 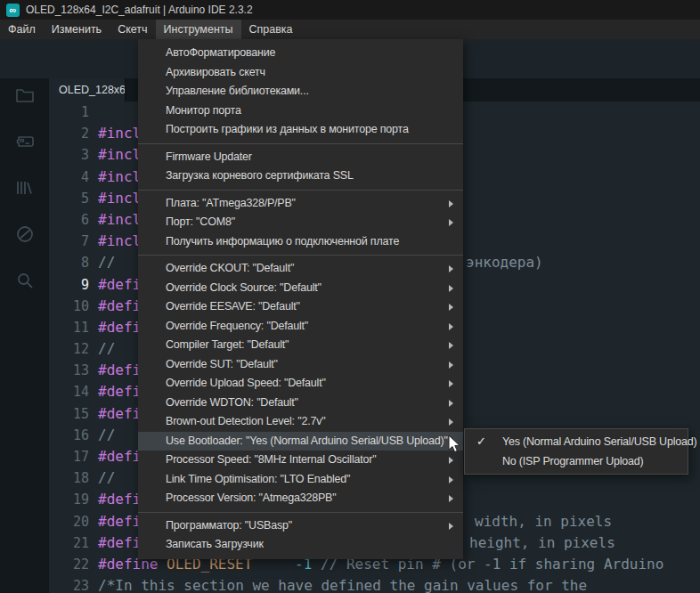 I want to click on tools-menu-item: Override CKOUT: "Default", so click(x=301, y=269).